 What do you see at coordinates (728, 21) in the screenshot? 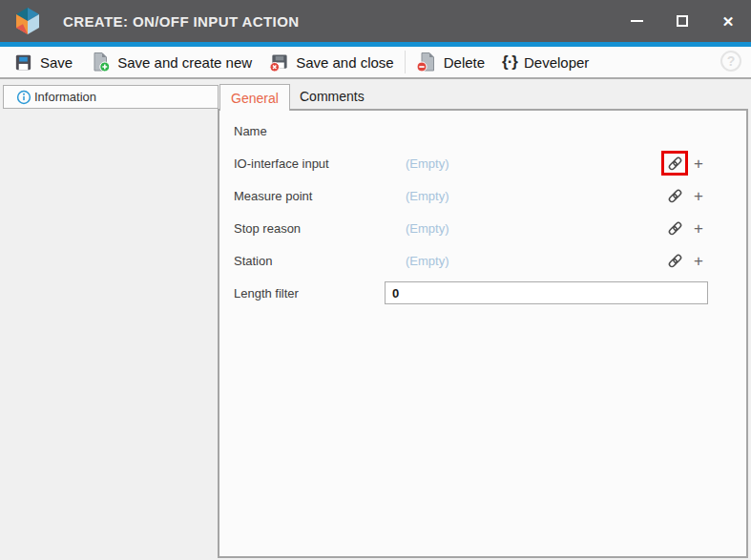
I see `close-button: ✕` at bounding box center [728, 21].